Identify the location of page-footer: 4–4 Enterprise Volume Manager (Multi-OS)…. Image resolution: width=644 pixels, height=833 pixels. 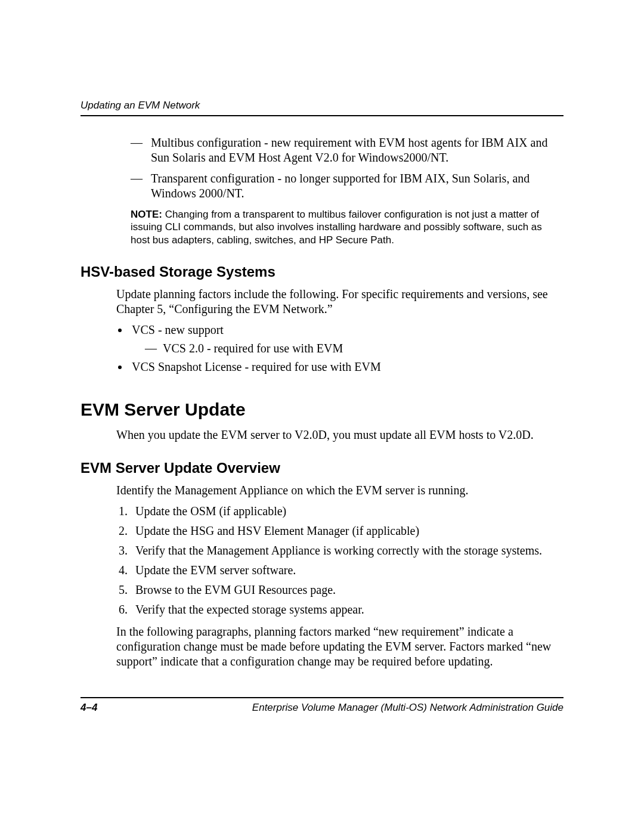
(322, 705).